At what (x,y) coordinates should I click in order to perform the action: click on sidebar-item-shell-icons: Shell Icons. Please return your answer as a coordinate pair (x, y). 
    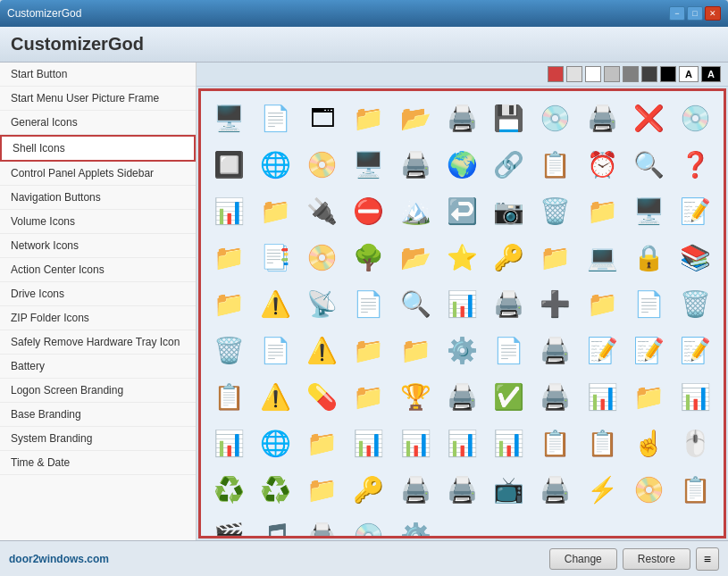
    Looking at the image, I should click on (98, 148).